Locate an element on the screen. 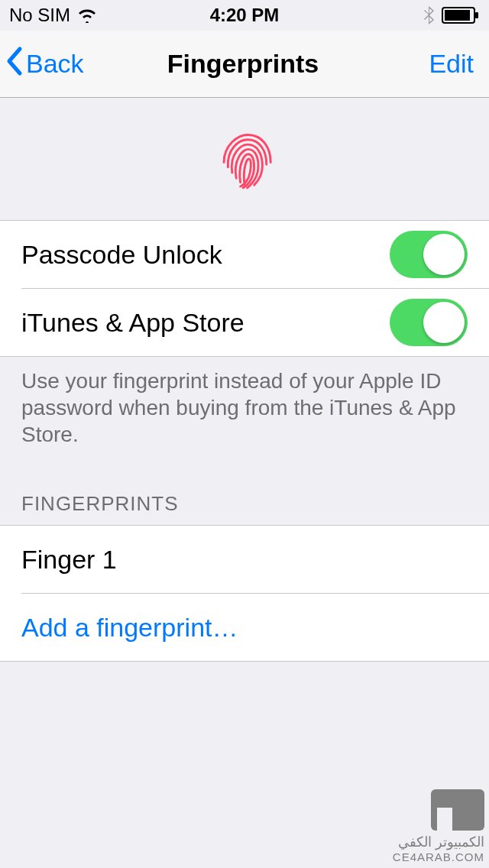 This screenshot has height=868, width=489. watermark-line2: CE4ARAB.COM is located at coordinates (439, 857).